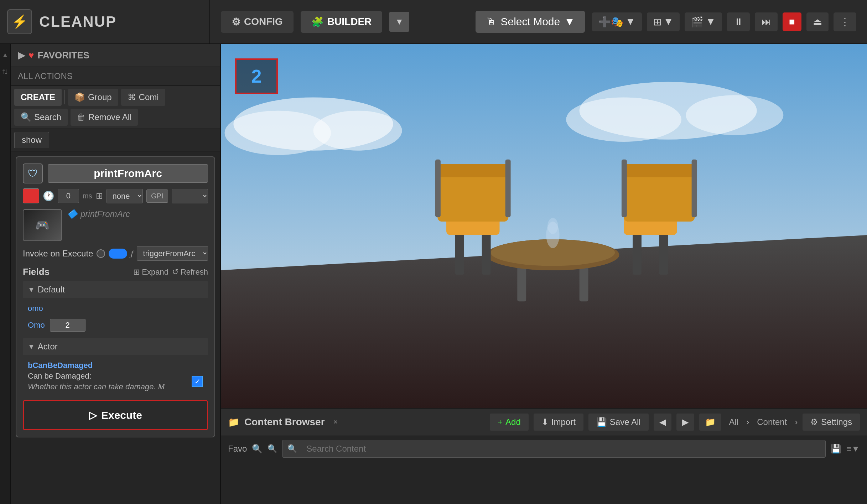 Image resolution: width=867 pixels, height=504 pixels. I want to click on create-button: CREATE, so click(38, 97).